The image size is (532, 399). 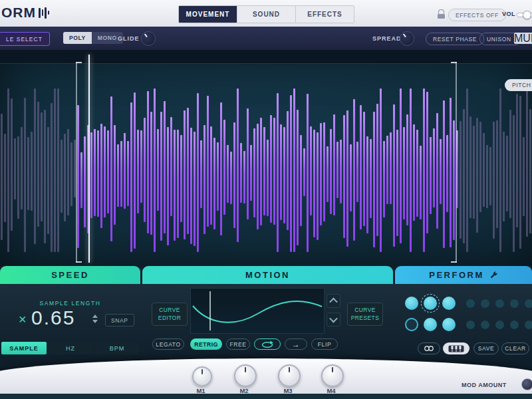 I want to click on unison-button: UNISON, so click(x=499, y=39).